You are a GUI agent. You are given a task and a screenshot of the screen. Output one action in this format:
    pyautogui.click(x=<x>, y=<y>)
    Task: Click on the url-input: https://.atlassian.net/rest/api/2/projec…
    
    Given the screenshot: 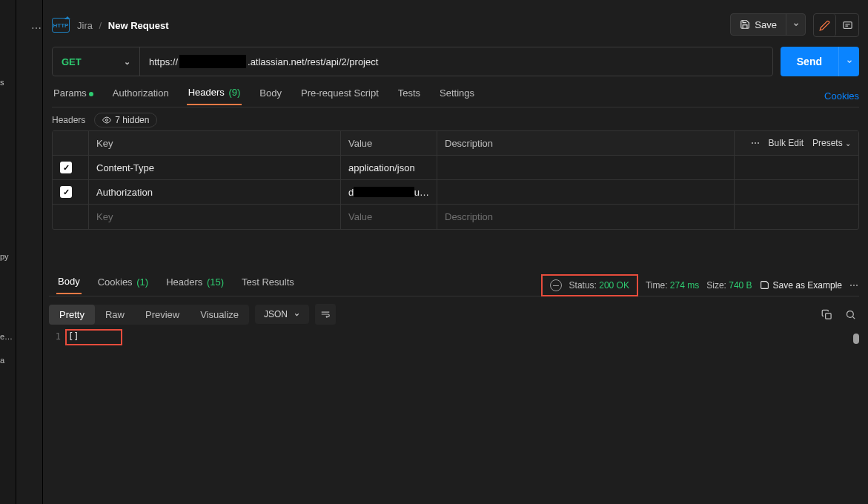 What is the action you would take?
    pyautogui.click(x=457, y=62)
    